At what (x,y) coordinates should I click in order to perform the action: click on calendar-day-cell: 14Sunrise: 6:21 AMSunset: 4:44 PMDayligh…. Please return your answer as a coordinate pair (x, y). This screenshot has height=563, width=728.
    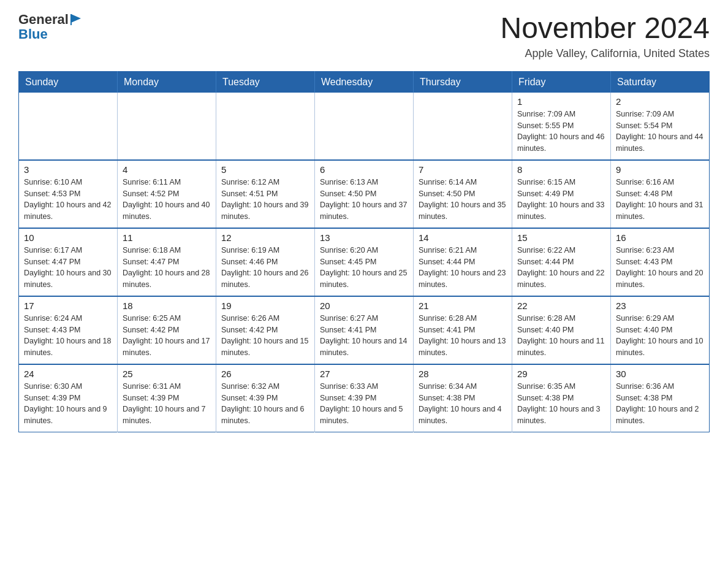
    Looking at the image, I should click on (463, 262).